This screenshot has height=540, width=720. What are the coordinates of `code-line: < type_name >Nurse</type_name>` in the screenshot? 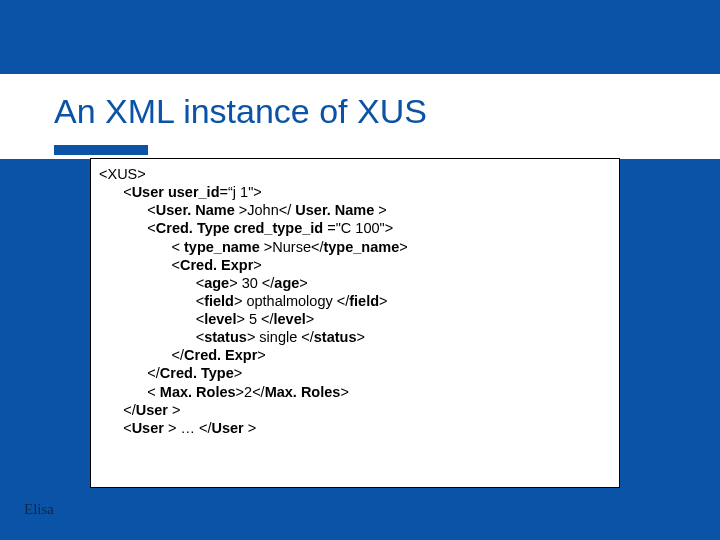 It's located at (355, 247).